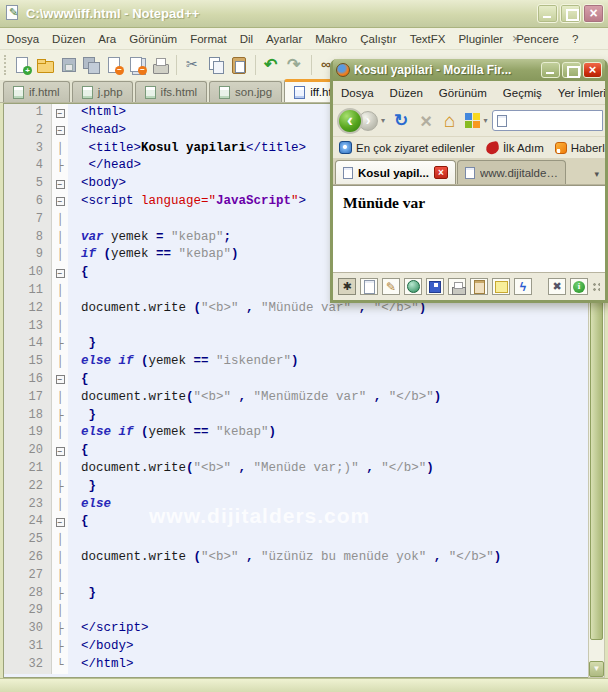 The height and width of the screenshot is (692, 608). What do you see at coordinates (579, 286) in the screenshot?
I see `info-icon` at bounding box center [579, 286].